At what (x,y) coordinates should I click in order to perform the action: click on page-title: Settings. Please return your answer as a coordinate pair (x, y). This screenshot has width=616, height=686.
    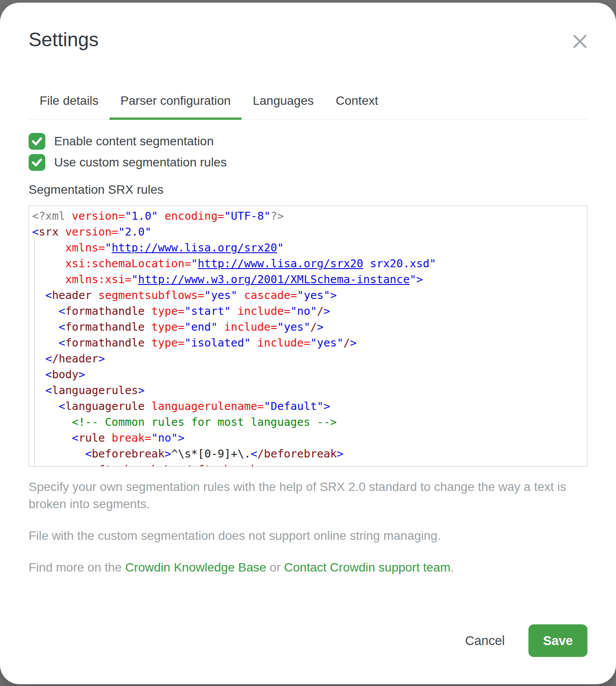
    Looking at the image, I should click on (308, 40).